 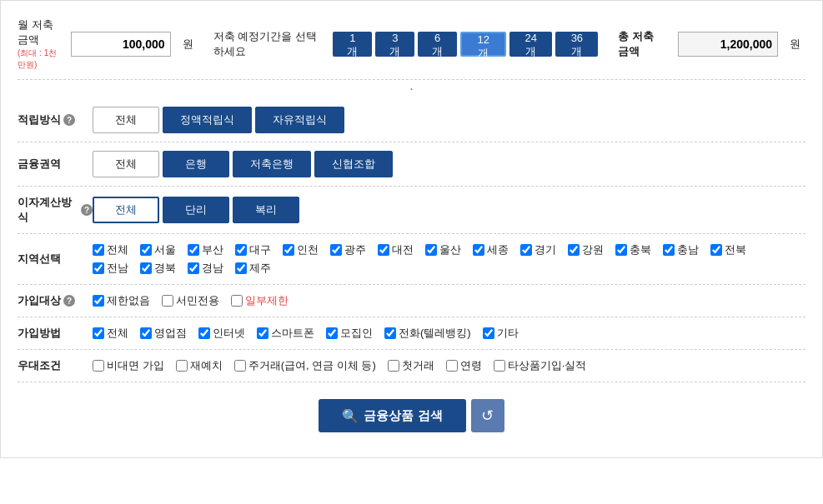 What do you see at coordinates (41, 32) in the screenshot?
I see `monthly-label-text: 월 저축 금액` at bounding box center [41, 32].